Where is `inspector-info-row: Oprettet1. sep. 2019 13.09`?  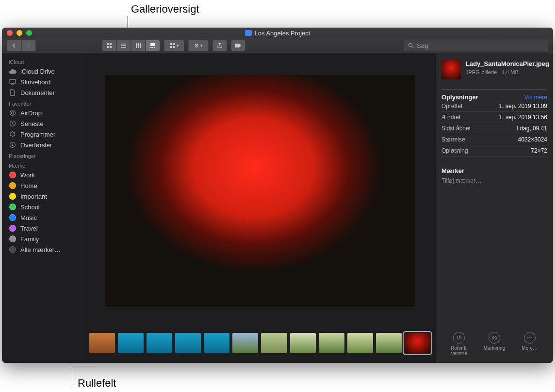 inspector-info-row: Oprettet1. sep. 2019 13.09 is located at coordinates (494, 107).